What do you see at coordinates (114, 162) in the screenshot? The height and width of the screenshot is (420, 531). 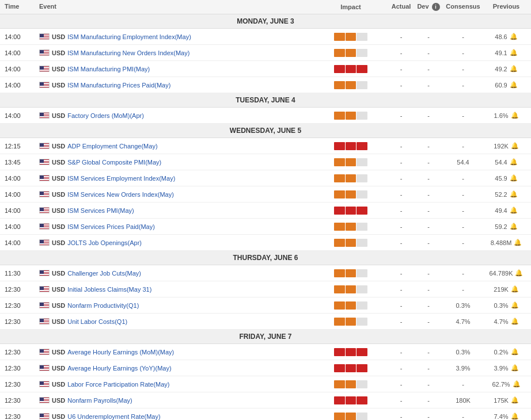 I see `event-name: S&P Global Composite PMI(May)` at bounding box center [114, 162].